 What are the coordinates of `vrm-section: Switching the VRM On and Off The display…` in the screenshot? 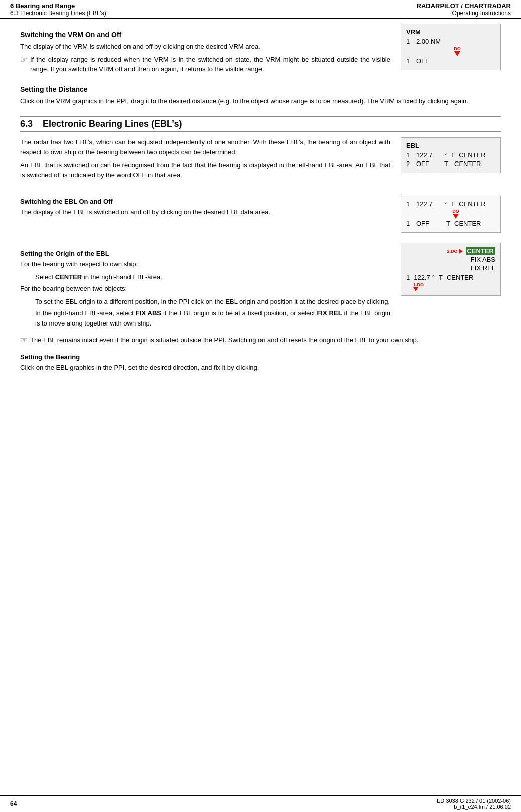 It's located at (260, 51).